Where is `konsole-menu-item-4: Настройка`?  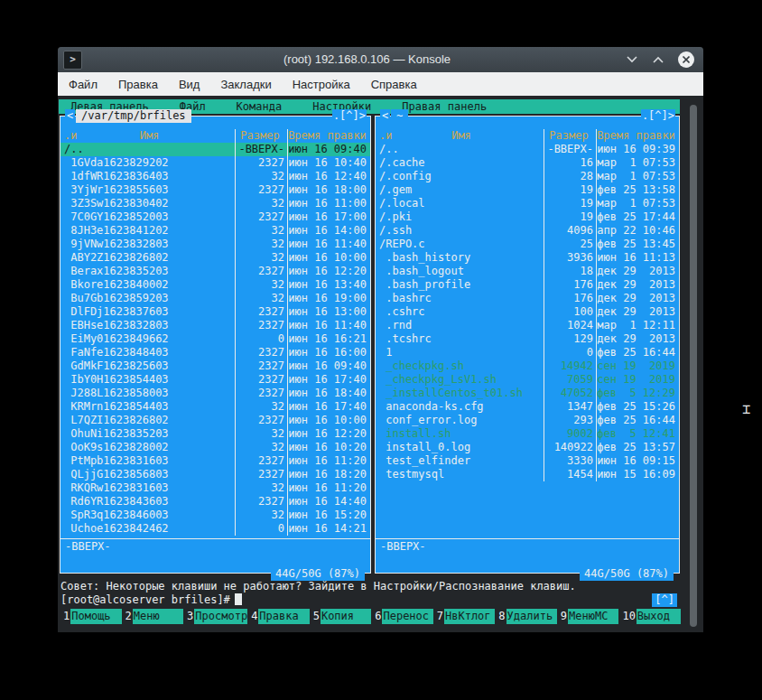 konsole-menu-item-4: Настройка is located at coordinates (321, 85).